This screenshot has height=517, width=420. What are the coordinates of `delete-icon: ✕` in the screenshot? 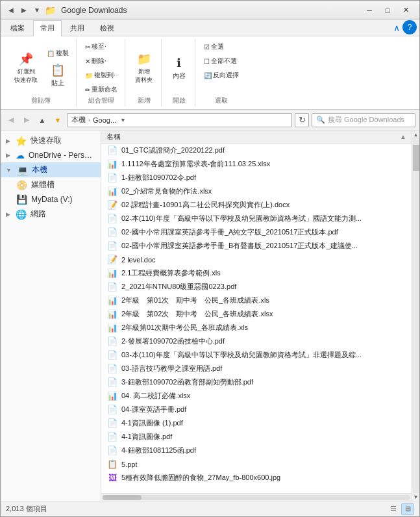 It's located at (88, 61).